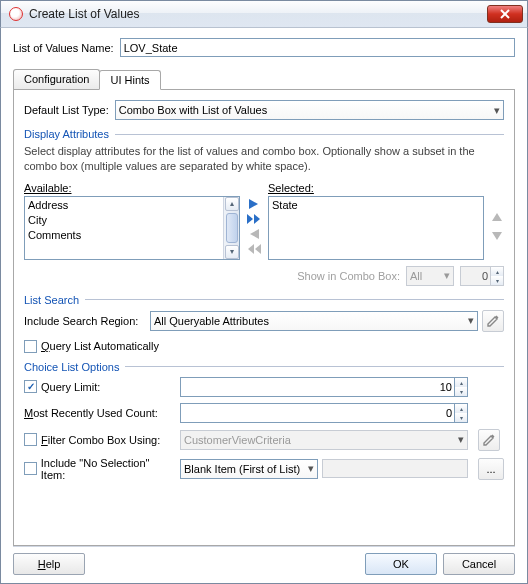 The height and width of the screenshot is (584, 528). Describe the element at coordinates (258, 14) in the screenshot. I see `window-title: Create List of Values` at that location.